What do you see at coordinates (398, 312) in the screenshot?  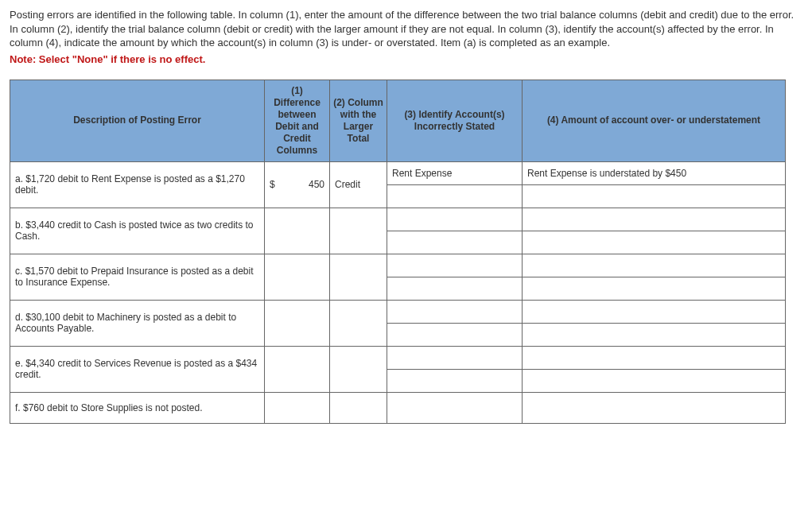 I see `table-row: d. $30,100 debit to Machinery is posted …` at bounding box center [398, 312].